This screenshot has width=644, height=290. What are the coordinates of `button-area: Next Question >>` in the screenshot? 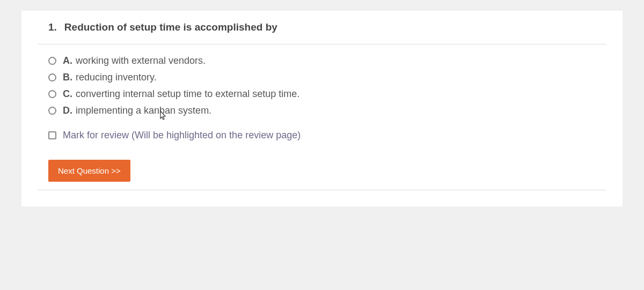 It's located at (322, 175).